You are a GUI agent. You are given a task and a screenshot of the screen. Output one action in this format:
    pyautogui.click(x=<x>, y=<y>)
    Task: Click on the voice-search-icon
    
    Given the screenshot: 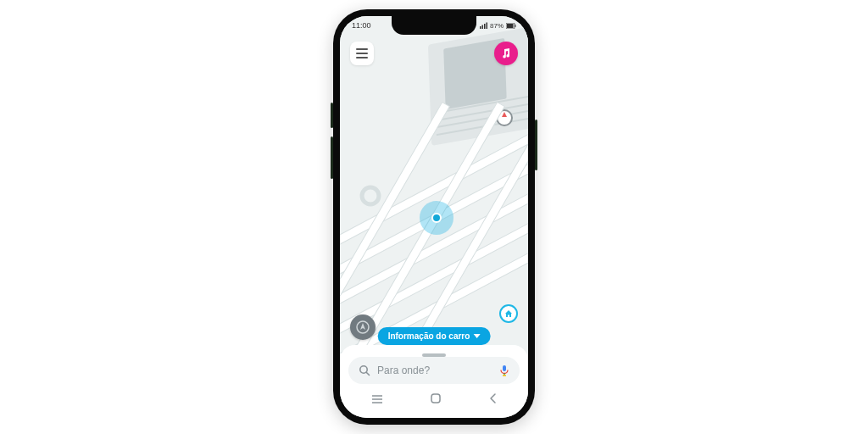 What is the action you would take?
    pyautogui.click(x=504, y=370)
    